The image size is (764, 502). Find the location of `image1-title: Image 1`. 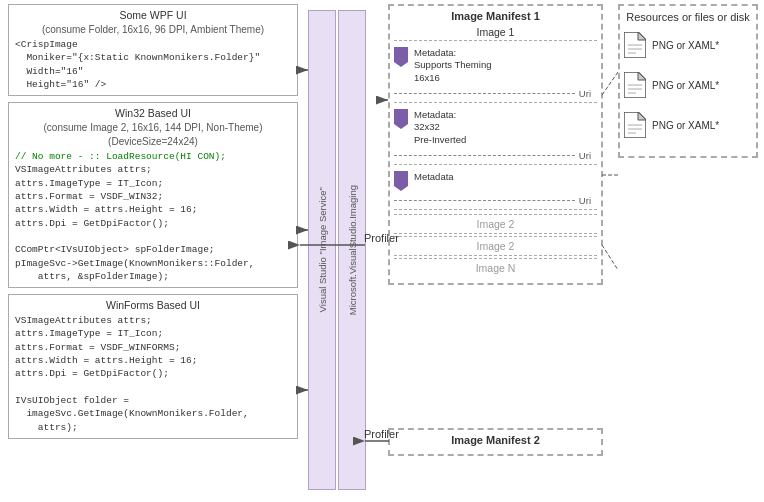

image1-title: Image 1 is located at coordinates (496, 34).